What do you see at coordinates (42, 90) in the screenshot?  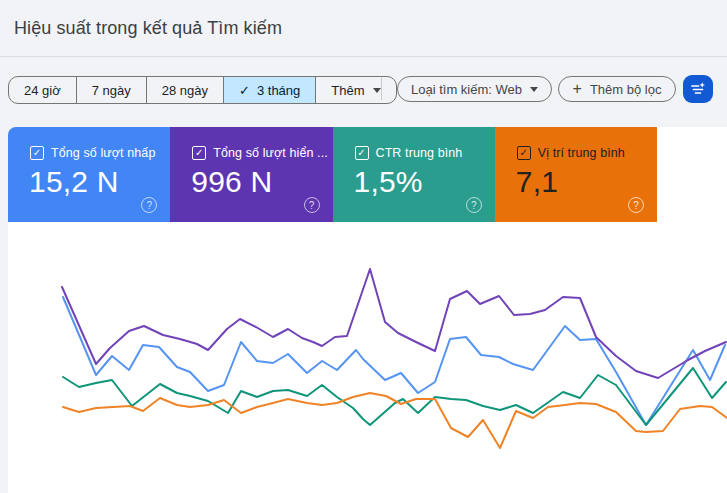 I see `date-range-24h: 24 giờ` at bounding box center [42, 90].